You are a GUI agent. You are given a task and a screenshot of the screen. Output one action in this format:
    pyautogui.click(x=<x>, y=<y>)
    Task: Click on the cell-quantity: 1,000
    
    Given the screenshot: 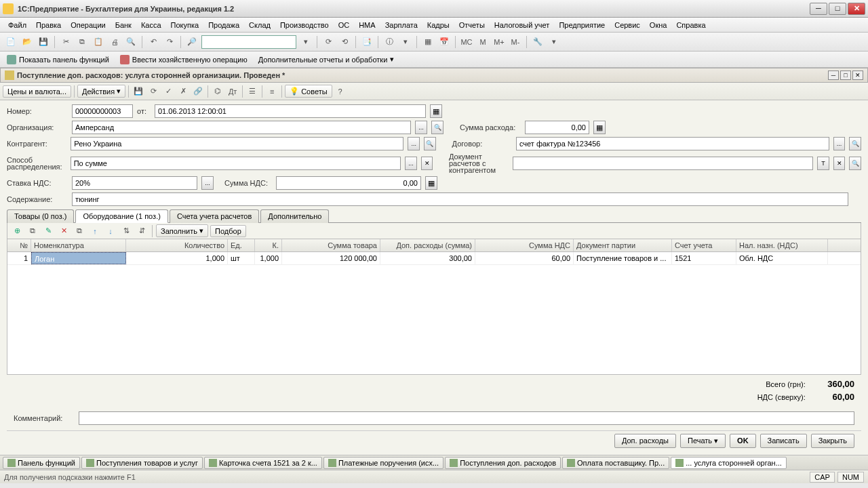 What is the action you would take?
    pyautogui.click(x=177, y=258)
    